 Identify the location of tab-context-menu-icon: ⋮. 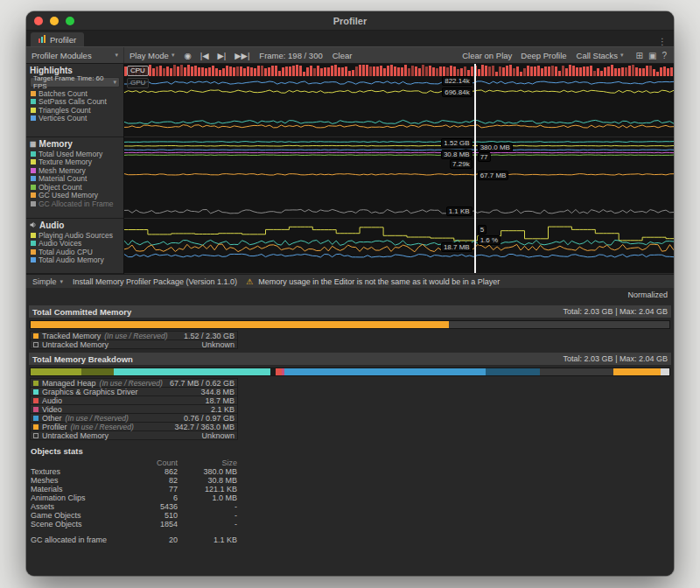
(662, 42).